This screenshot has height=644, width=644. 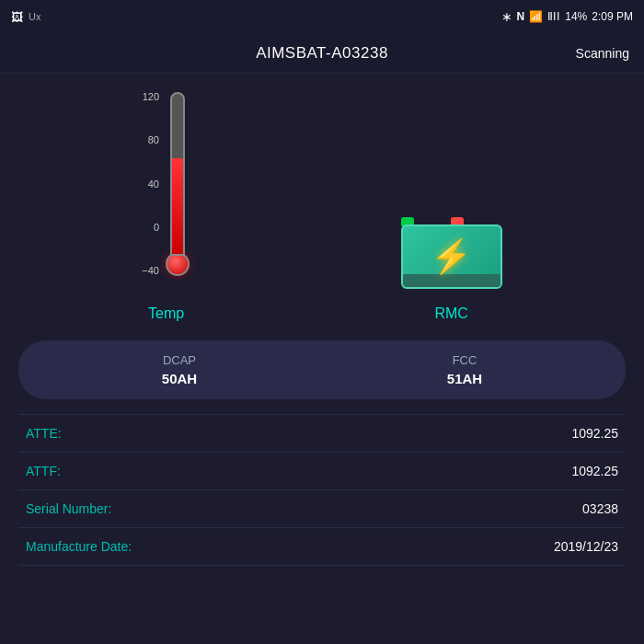 I want to click on battery-percent: 14%, so click(x=576, y=17).